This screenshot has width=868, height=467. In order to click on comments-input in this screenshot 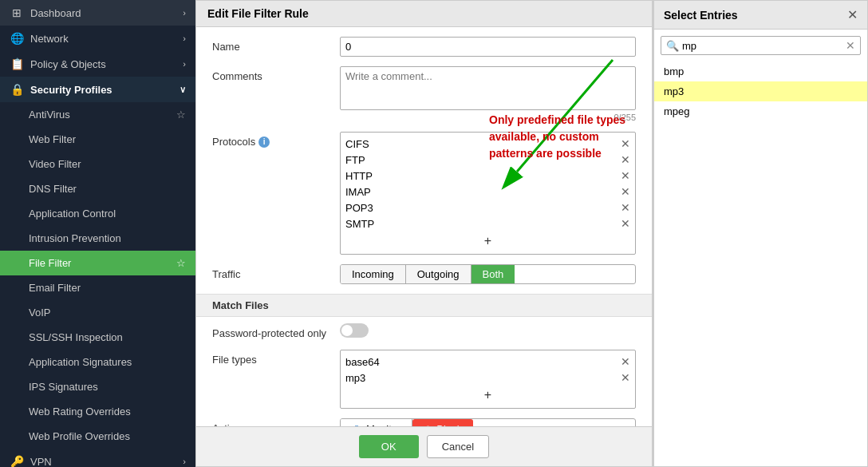, I will do `click(488, 88)`.